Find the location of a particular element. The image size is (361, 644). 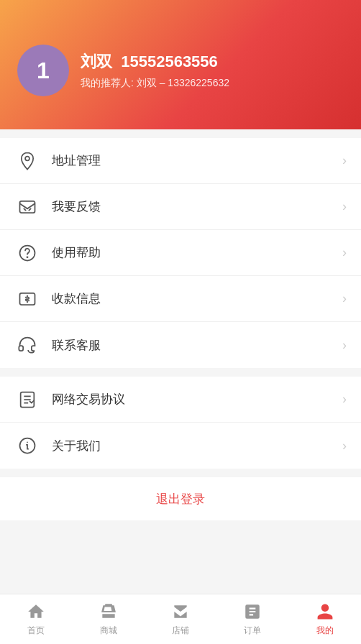

nav-item-home: 首页 is located at coordinates (36, 620).